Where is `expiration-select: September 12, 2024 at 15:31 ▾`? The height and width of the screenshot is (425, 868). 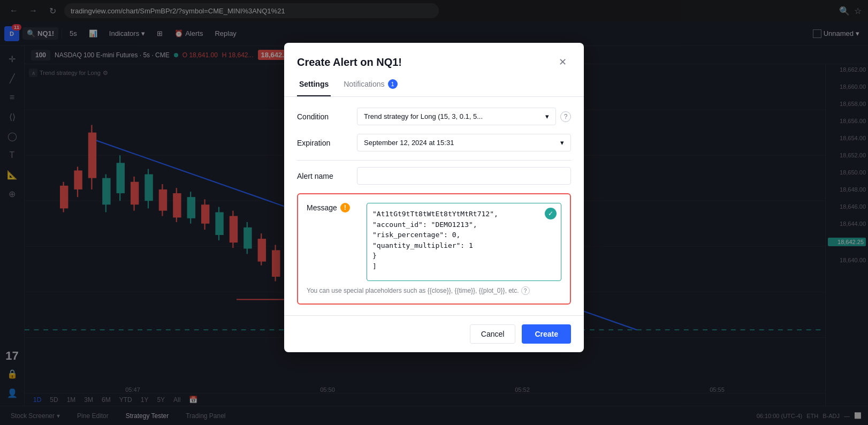
expiration-select: September 12, 2024 at 15:31 ▾ is located at coordinates (464, 142).